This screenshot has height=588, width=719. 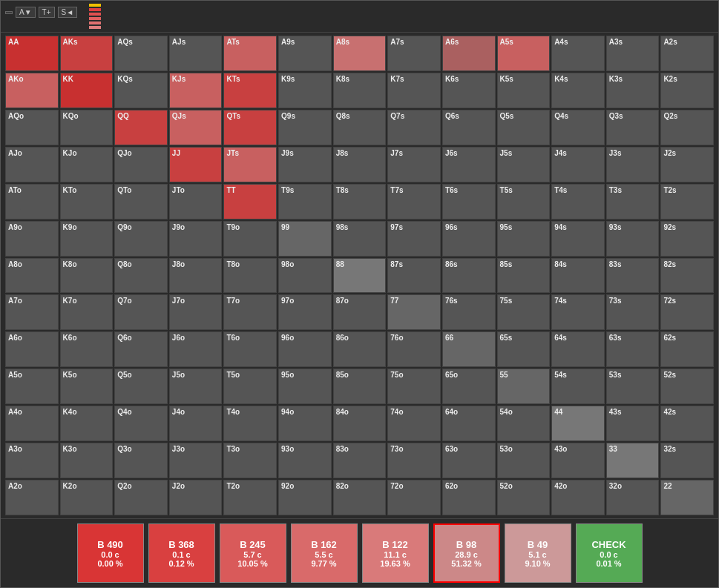 I want to click on matrix-cell: T4o, so click(x=250, y=423).